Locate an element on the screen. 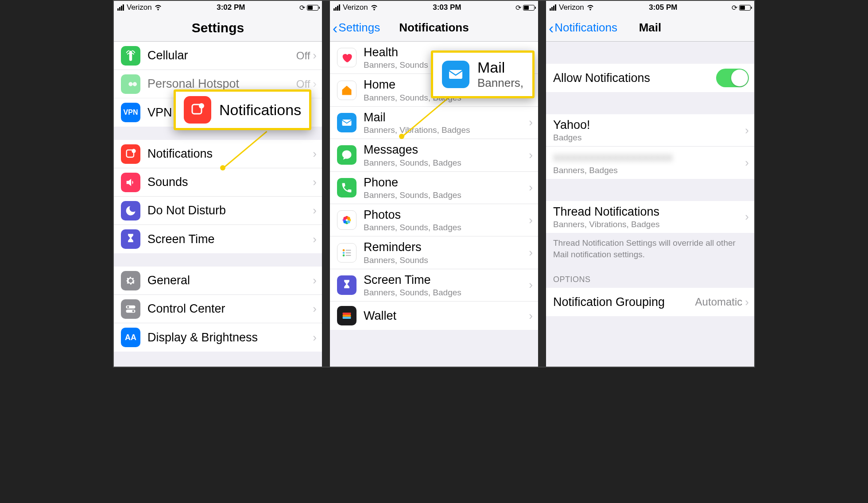 The height and width of the screenshot is (503, 868). row-photos: Photos Banners, Sounds, Badges › is located at coordinates (434, 221).